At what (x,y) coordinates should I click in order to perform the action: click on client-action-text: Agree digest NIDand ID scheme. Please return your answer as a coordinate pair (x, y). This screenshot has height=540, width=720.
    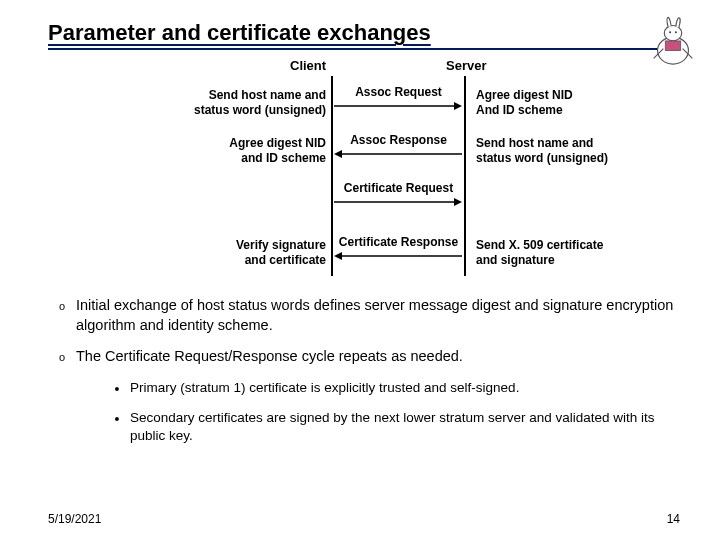
    Looking at the image, I should click on (226, 151).